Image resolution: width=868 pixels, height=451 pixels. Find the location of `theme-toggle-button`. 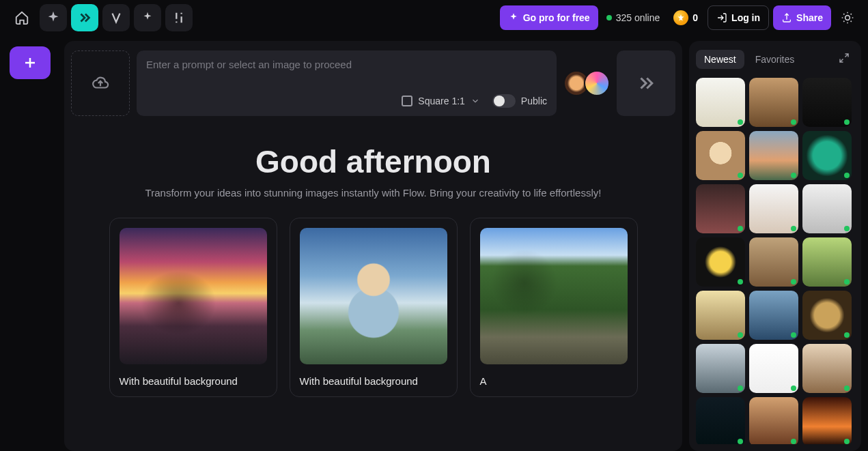

theme-toggle-button is located at coordinates (848, 18).